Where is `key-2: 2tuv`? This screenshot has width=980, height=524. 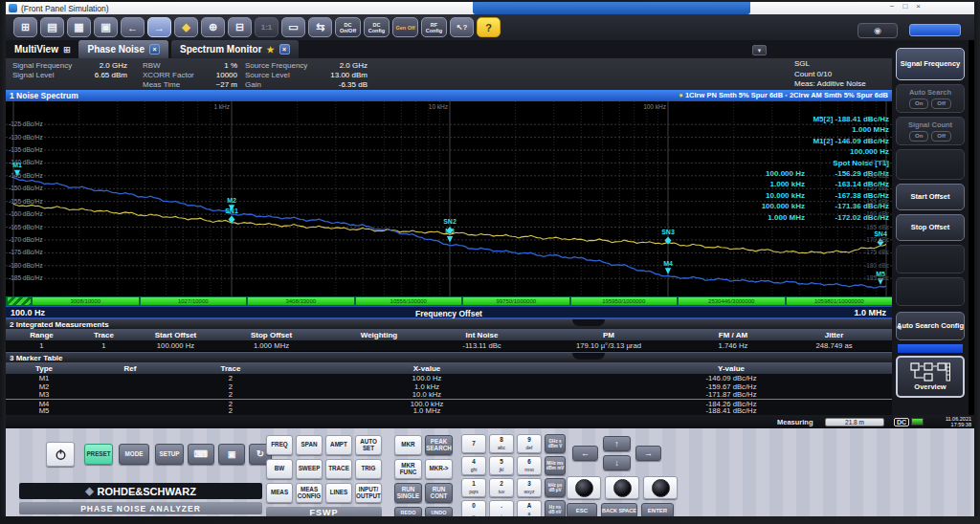
key-2: 2tuv is located at coordinates (501, 488).